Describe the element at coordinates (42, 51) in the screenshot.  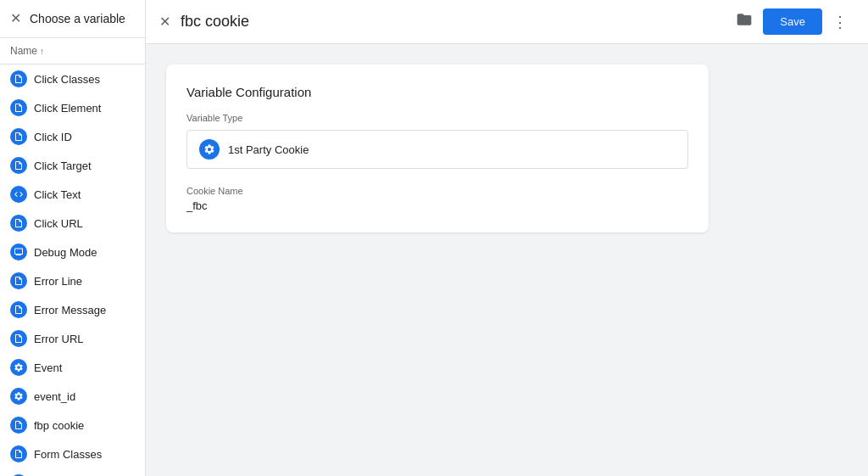
I see `sort-icon: ↑` at that location.